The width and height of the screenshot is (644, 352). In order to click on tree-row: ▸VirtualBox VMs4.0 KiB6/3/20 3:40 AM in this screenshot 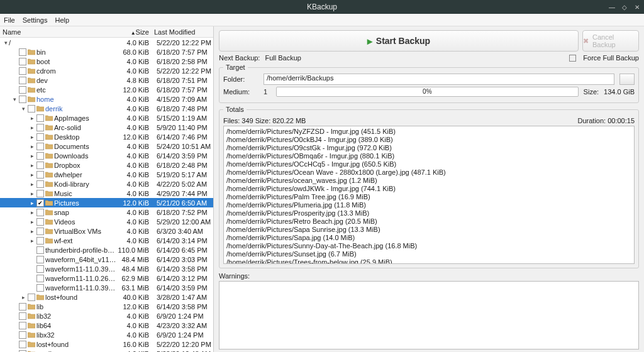, I will do `click(107, 231)`.